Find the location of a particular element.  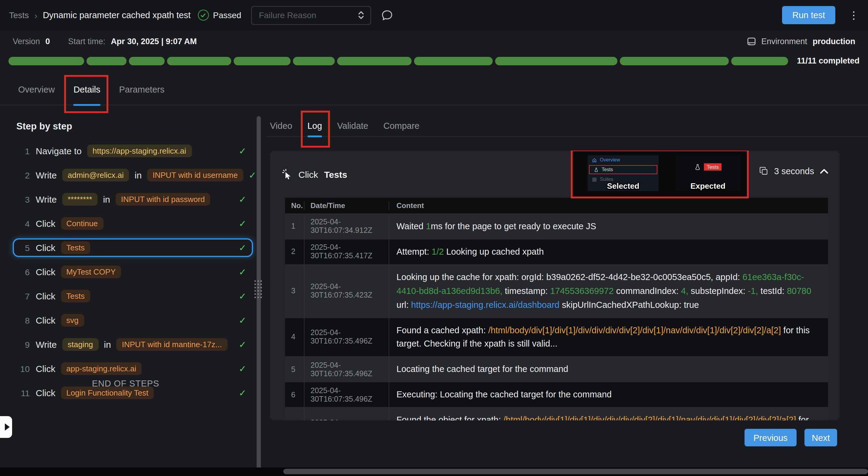

step-number: 10 is located at coordinates (24, 369).